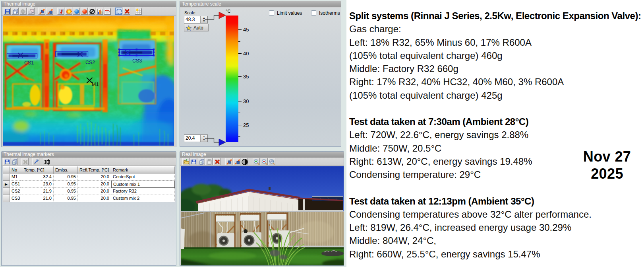 This screenshot has height=267, width=644. I want to click on svg-text: °C, so click(228, 11).